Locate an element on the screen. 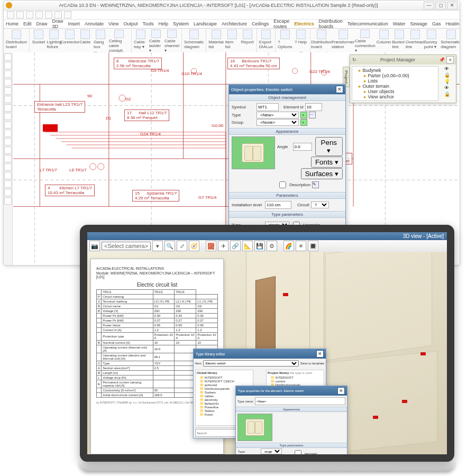 Image resolution: width=476 pixels, height=476 pixels. camera-dropdown-icon: ▾ is located at coordinates (158, 246).